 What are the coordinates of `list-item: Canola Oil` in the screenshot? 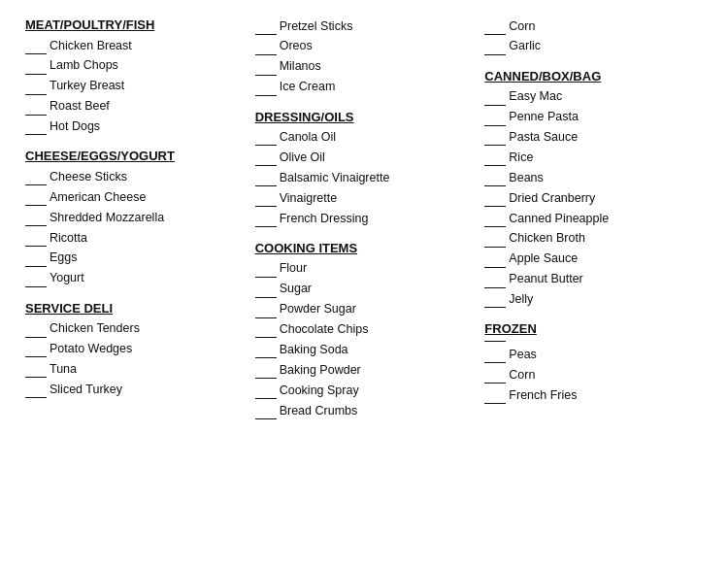 It's located at (365, 138).